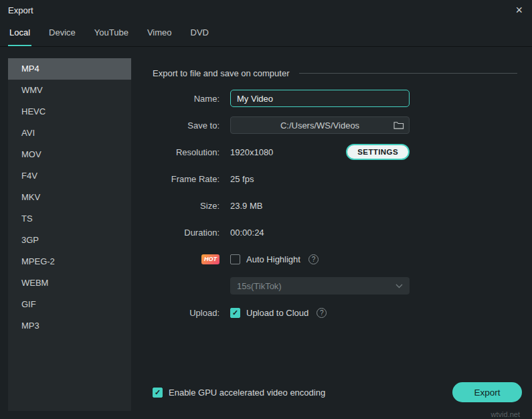 This screenshot has width=532, height=419. What do you see at coordinates (377, 152) in the screenshot?
I see `settings-button: SETTINGS` at bounding box center [377, 152].